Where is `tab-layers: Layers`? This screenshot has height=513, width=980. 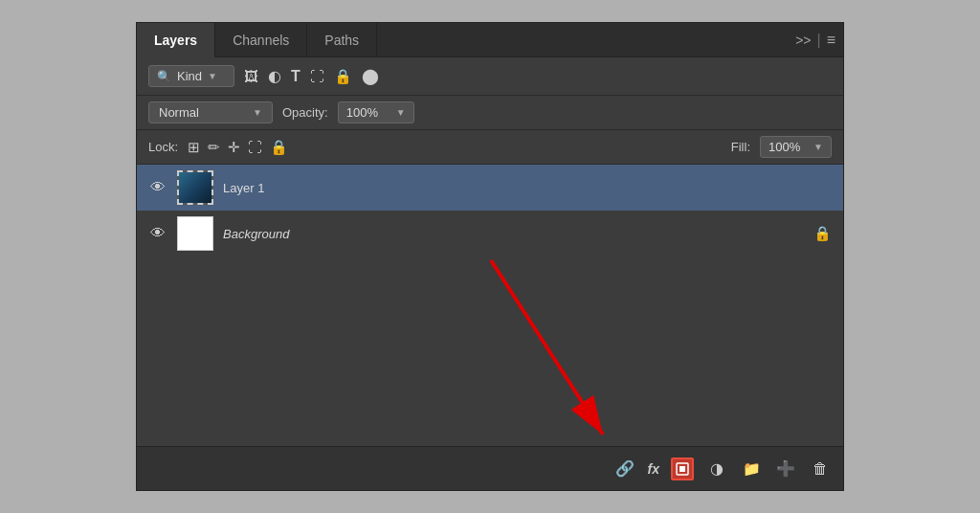 tab-layers: Layers is located at coordinates (176, 40).